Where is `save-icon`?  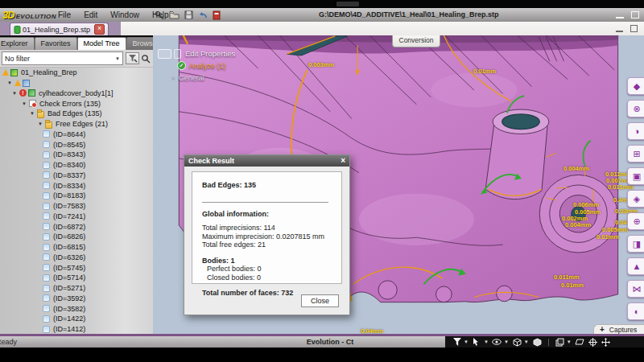
save-icon is located at coordinates (188, 14).